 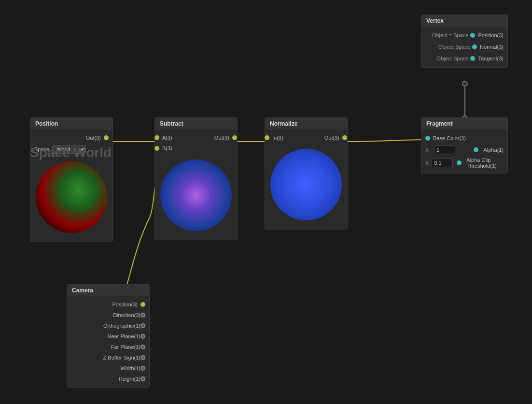 What do you see at coordinates (143, 379) in the screenshot?
I see `camera-height-port` at bounding box center [143, 379].